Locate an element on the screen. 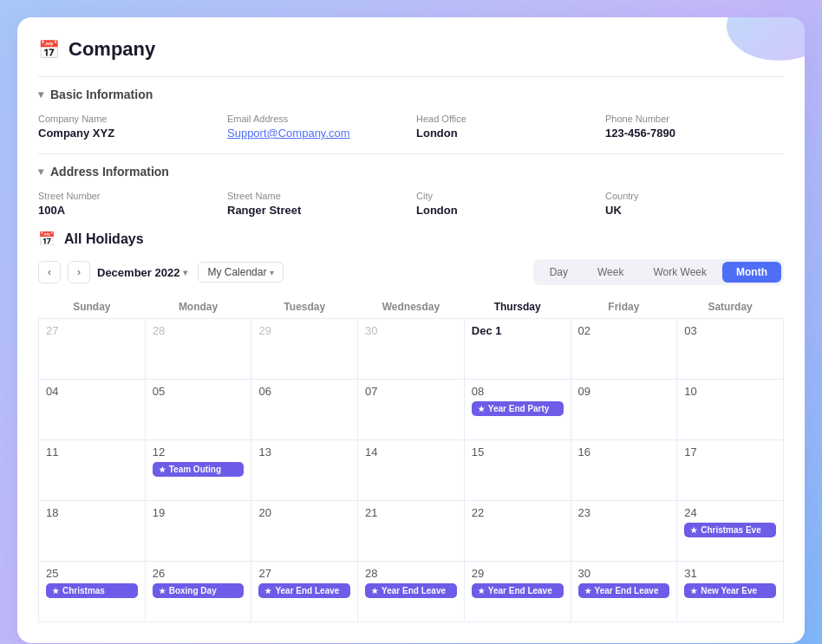  page-title: 📅 Company is located at coordinates (411, 49).